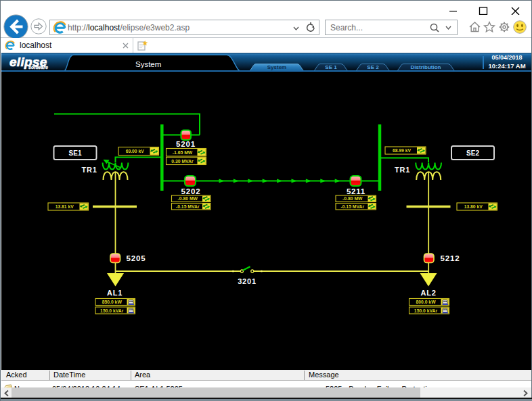 The image size is (532, 401). What do you see at coordinates (428, 293) in the screenshot?
I see `svg-text: AL2` at bounding box center [428, 293].